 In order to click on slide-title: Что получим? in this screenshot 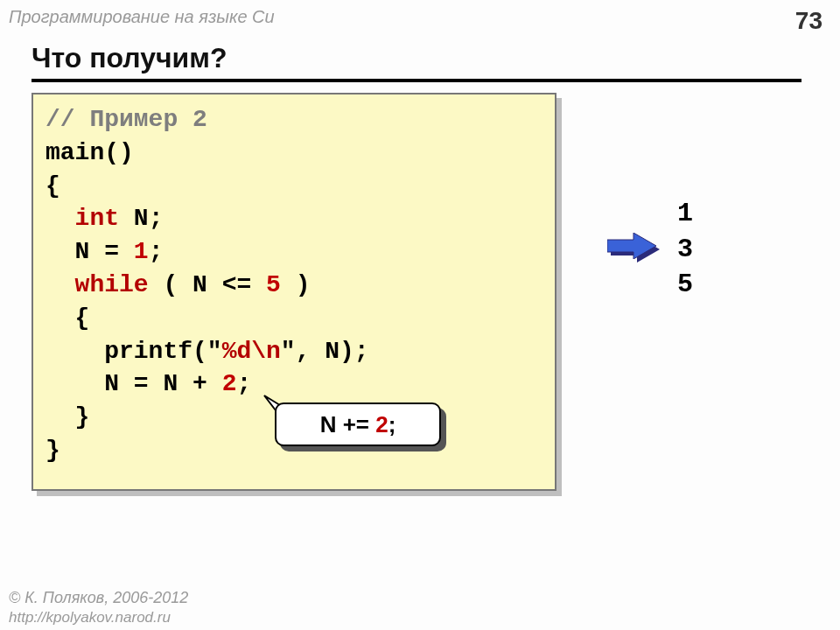, I will do `click(130, 58)`.